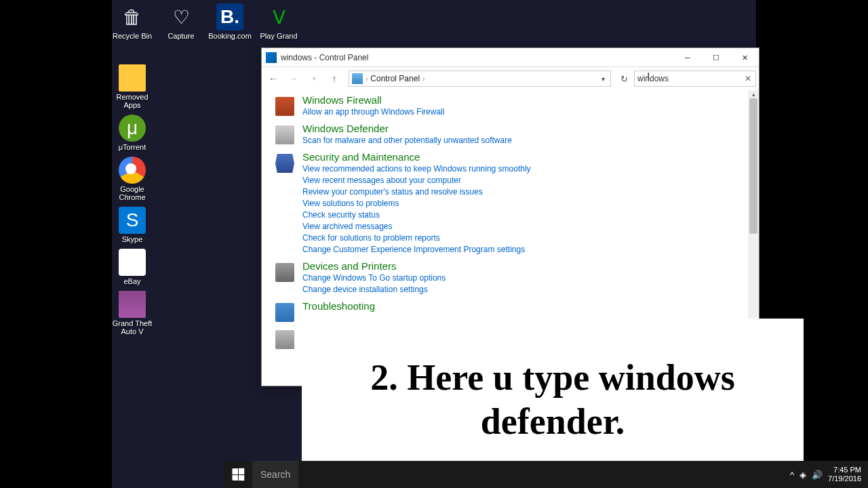 Image resolution: width=868 pixels, height=488 pixels. What do you see at coordinates (373, 112) in the screenshot?
I see `result-link: Allow an app through Windows Firewall` at bounding box center [373, 112].